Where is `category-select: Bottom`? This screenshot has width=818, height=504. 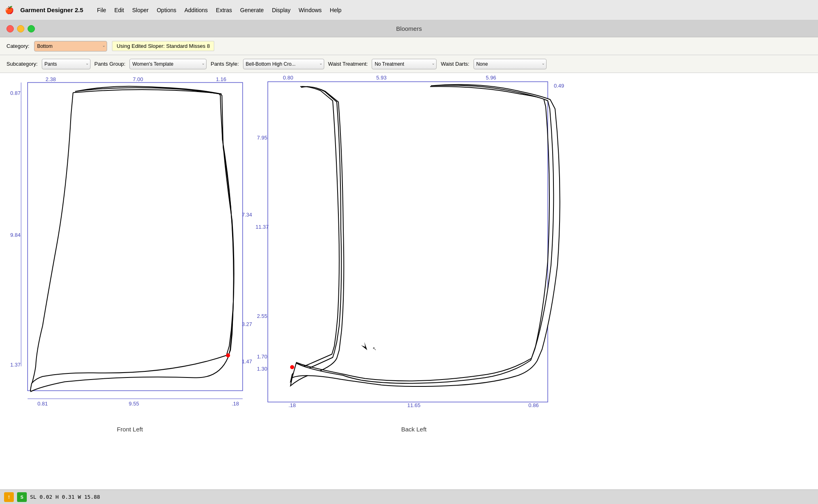 category-select: Bottom is located at coordinates (71, 46).